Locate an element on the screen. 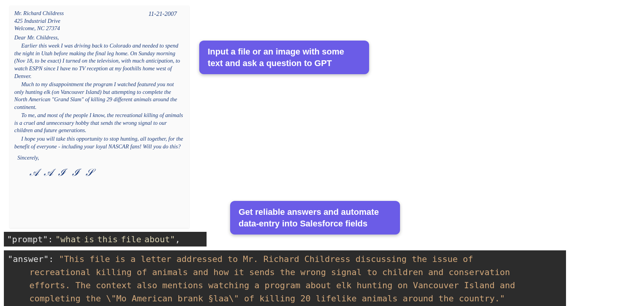 Image resolution: width=644 pixels, height=306 pixels. code-prompt-value: "what·is·this·file·about" is located at coordinates (115, 240).